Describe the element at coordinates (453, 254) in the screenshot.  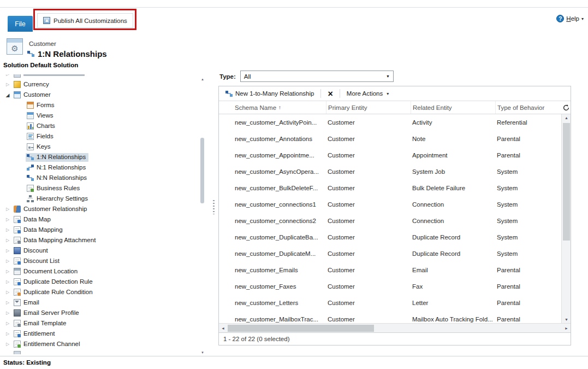
I see `cell-related-entity: Duplicate Record` at that location.